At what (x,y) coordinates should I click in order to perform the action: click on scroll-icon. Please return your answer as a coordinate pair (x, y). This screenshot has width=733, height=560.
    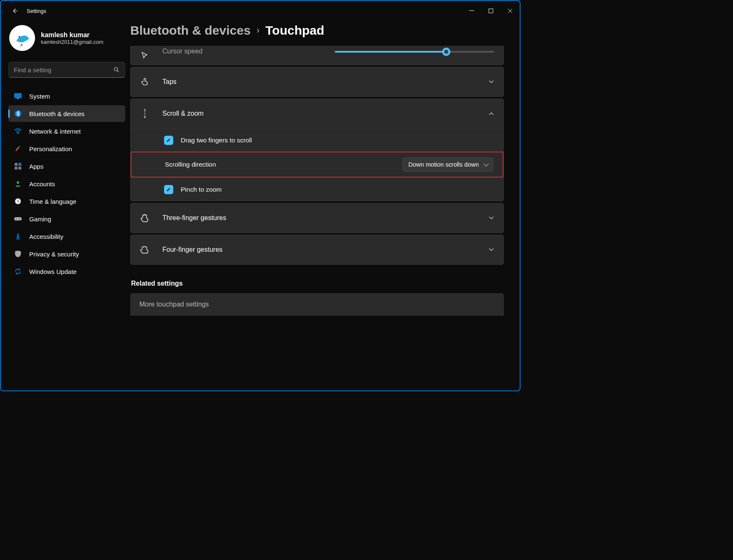
    Looking at the image, I should click on (145, 114).